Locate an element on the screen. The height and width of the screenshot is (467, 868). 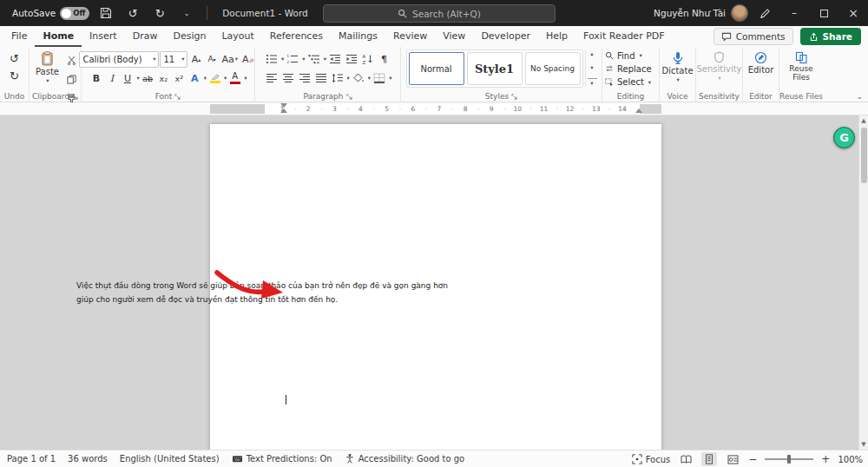
sensitivity-button: Sensitivity ▾ is located at coordinates (719, 66).